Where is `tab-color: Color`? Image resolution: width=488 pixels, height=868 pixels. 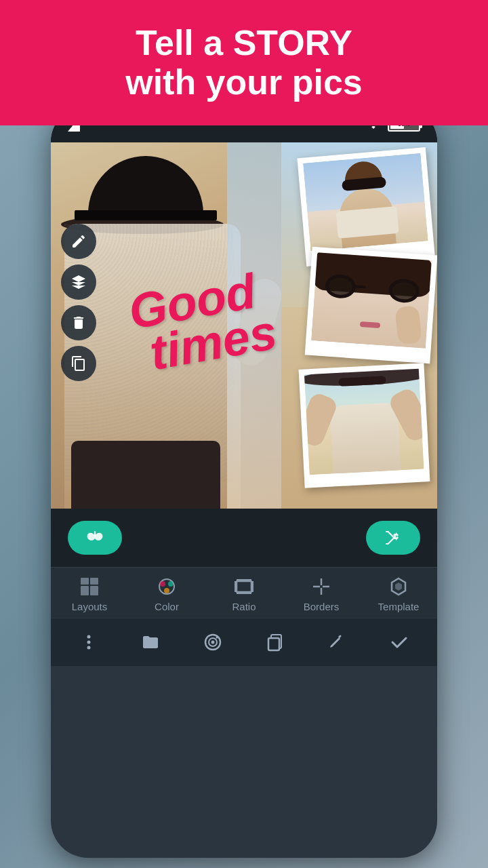 tab-color: Color is located at coordinates (167, 594).